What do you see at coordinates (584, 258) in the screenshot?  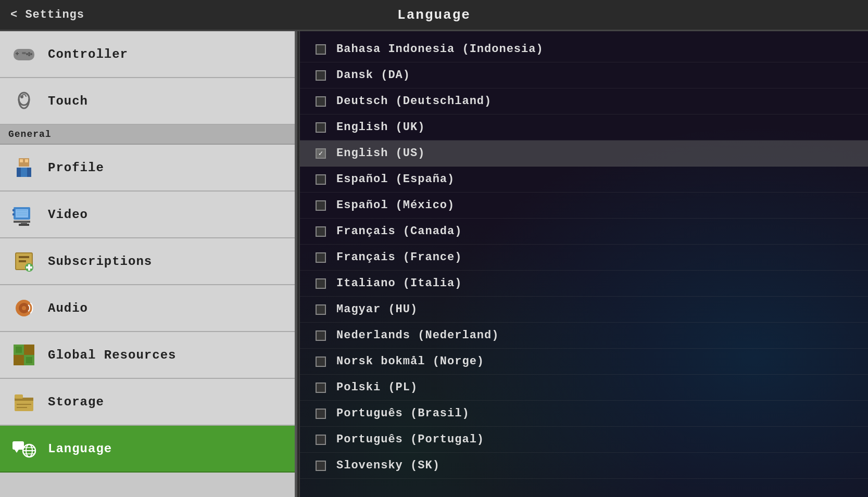 I see `language-item-francais-france: Français (France)` at bounding box center [584, 258].